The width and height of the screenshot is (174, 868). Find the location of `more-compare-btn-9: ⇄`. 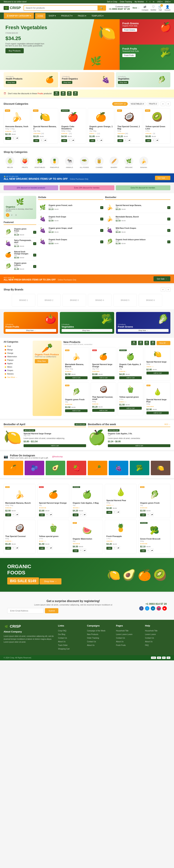

more-compare-btn-9: ⇄ is located at coordinates (152, 551).